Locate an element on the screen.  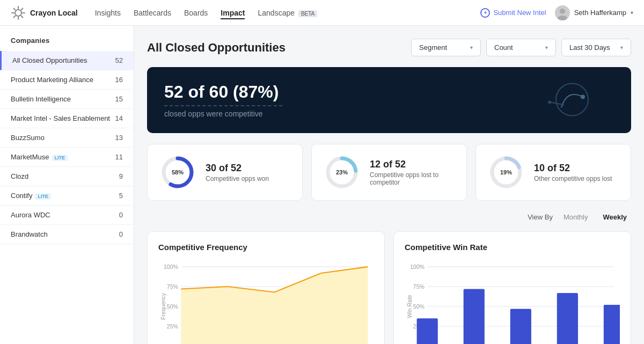
badge-7: LITE is located at coordinates (43, 196).